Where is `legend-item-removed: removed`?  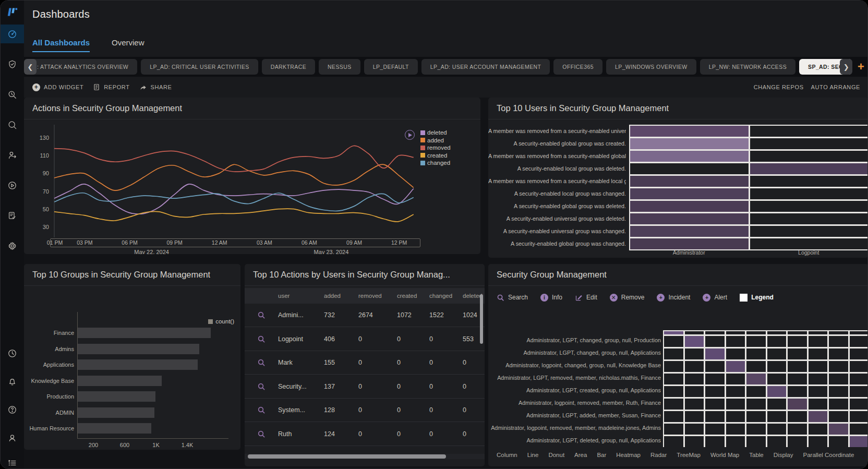 legend-item-removed: removed is located at coordinates (436, 148).